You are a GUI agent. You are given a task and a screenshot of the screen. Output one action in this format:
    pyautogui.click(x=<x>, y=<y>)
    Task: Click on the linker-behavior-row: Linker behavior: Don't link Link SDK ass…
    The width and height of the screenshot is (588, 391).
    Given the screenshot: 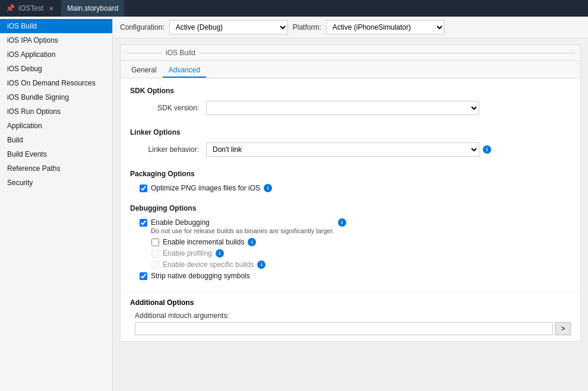 What is the action you would take?
    pyautogui.click(x=350, y=150)
    